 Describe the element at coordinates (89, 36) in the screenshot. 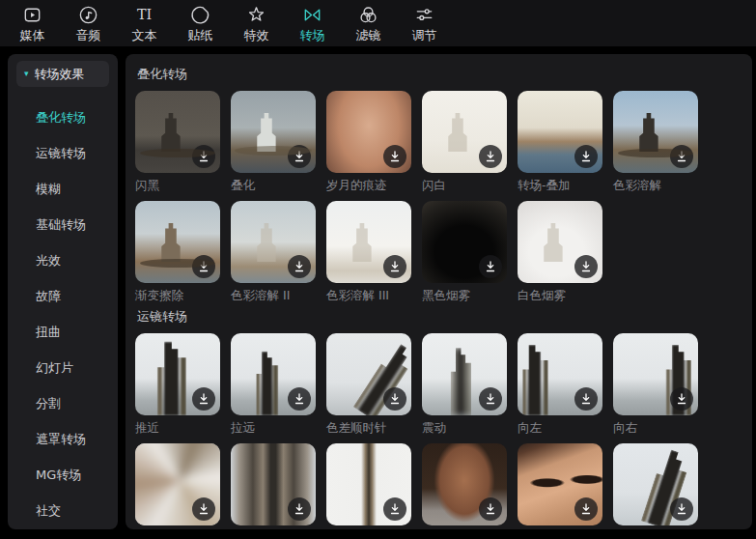

I see `tab-label: 音频` at that location.